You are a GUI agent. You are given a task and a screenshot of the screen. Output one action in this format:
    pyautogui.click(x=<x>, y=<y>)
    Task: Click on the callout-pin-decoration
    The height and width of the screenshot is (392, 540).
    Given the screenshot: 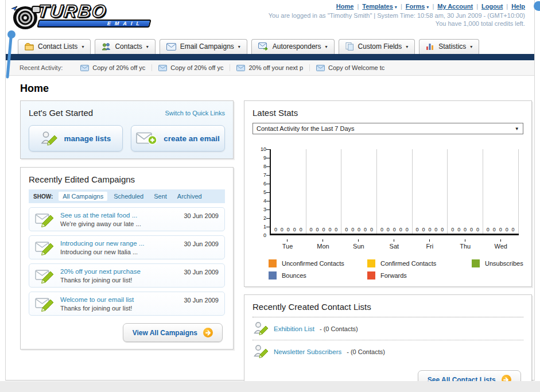 What is the action you would take?
    pyautogui.click(x=11, y=55)
    